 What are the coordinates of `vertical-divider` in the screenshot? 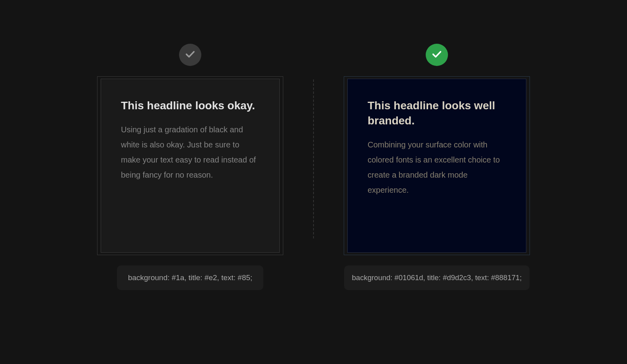 It's located at (314, 159).